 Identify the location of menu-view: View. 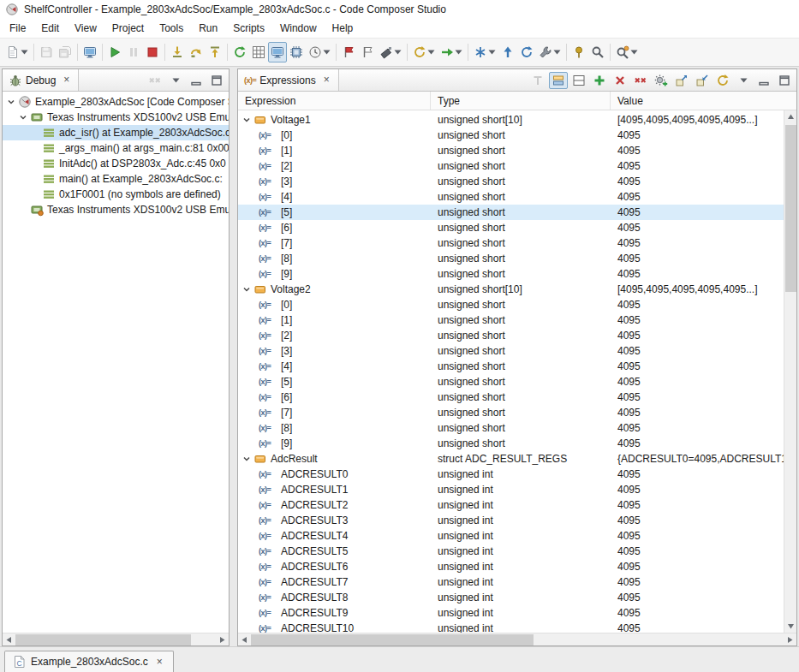
(86, 28).